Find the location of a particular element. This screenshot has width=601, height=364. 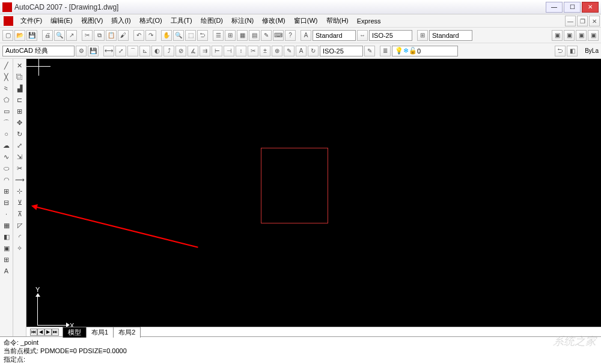

erase-icon: ✕ is located at coordinates (20, 65).